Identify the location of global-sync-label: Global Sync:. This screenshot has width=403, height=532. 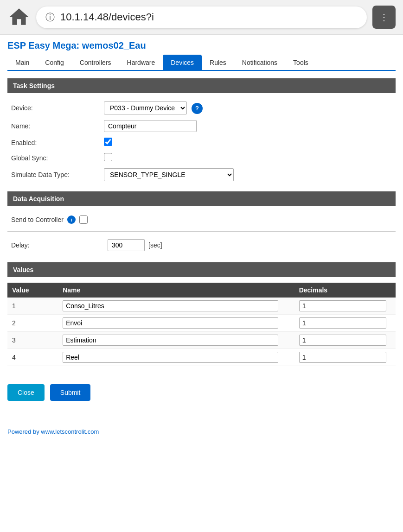
(54, 158).